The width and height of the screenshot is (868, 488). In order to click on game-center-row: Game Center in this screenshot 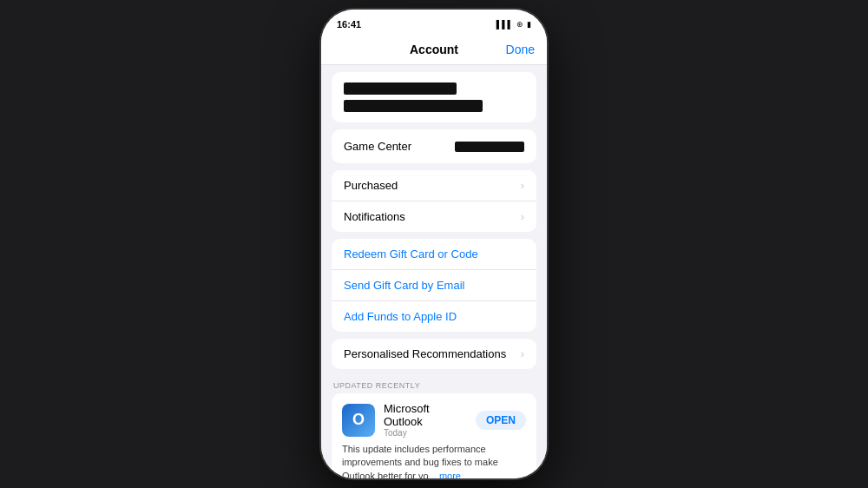, I will do `click(434, 146)`.